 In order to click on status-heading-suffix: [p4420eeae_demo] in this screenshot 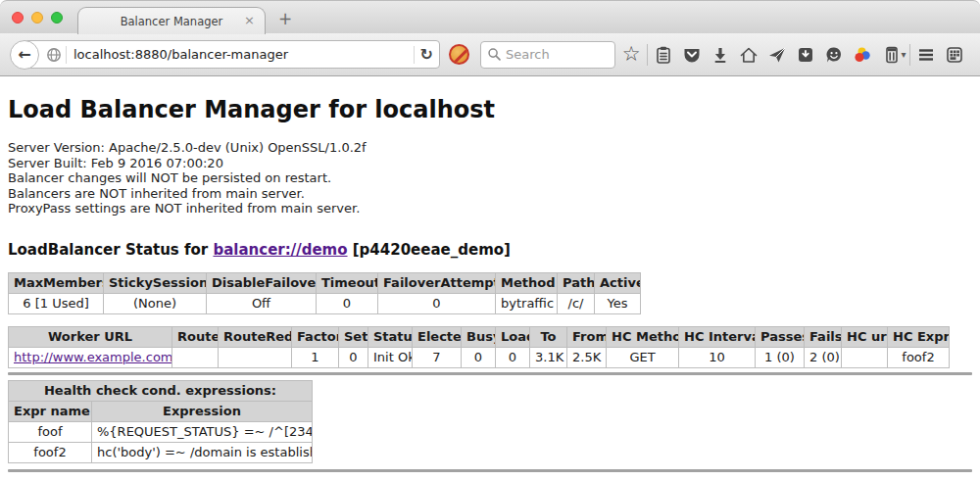, I will do `click(429, 250)`.